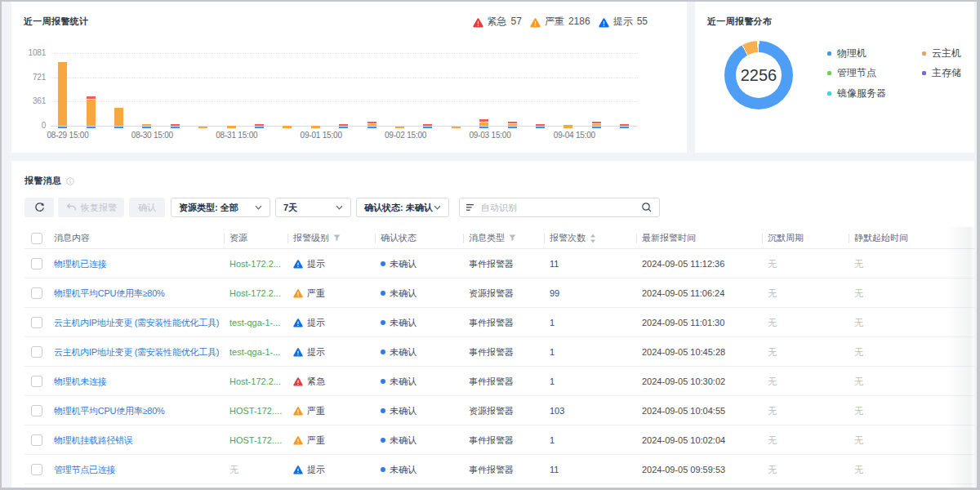 The image size is (980, 490). What do you see at coordinates (70, 181) in the screenshot?
I see `info-icon` at bounding box center [70, 181].